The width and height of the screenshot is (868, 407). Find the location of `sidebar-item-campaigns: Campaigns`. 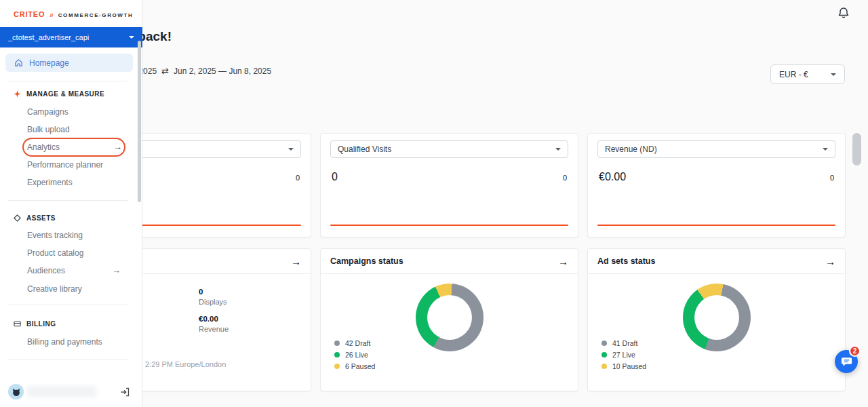

sidebar-item-campaigns: Campaigns is located at coordinates (47, 112).